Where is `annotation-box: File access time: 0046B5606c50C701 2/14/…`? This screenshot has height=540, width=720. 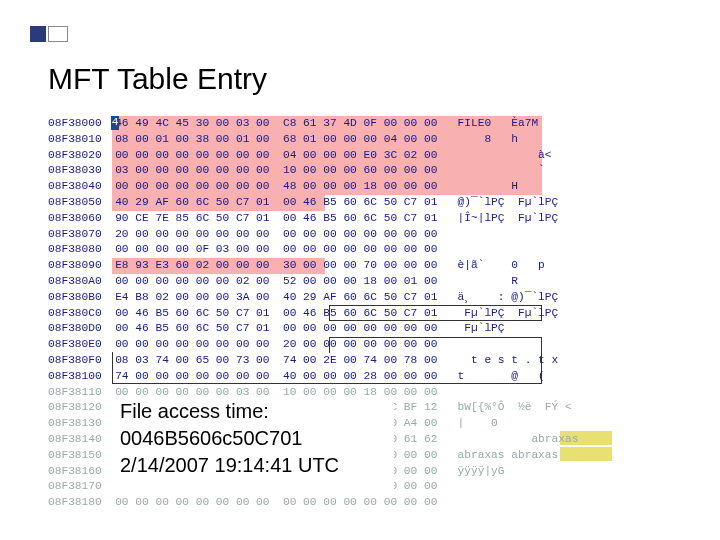
annotation-box: File access time: 0046B5606c50C701 2/14/… is located at coordinates (255, 444).